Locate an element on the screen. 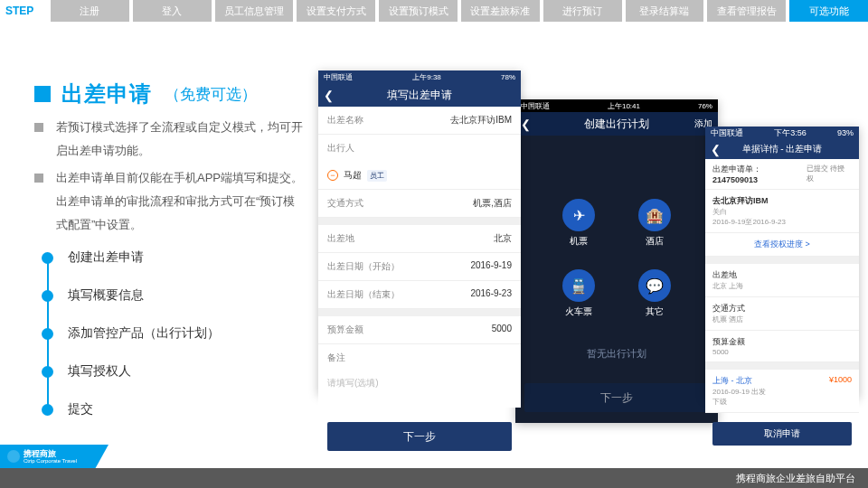  segment-row: 上海 - 北京¥1000 2016-09-19 出发 下级 is located at coordinates (782, 391).